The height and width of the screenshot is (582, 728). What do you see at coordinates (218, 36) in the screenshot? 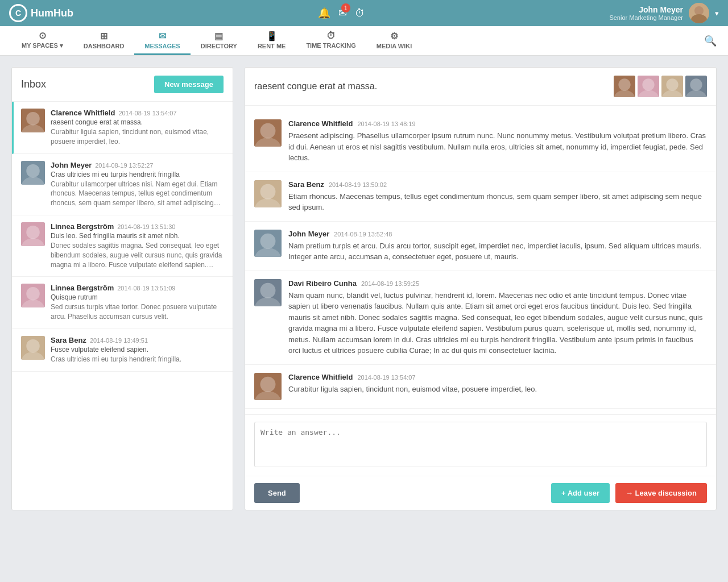
I see `directory-icon: ▤` at bounding box center [218, 36].